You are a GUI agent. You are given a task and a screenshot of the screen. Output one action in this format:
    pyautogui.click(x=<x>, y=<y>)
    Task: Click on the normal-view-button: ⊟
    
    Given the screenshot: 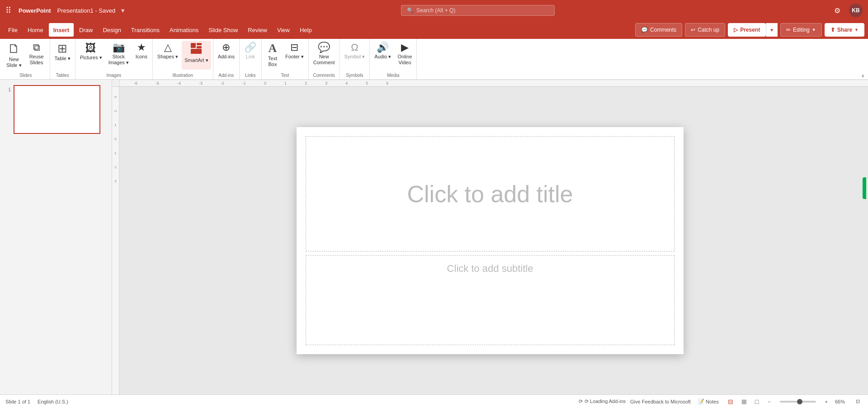 What is the action you would take?
    pyautogui.click(x=731, y=402)
    